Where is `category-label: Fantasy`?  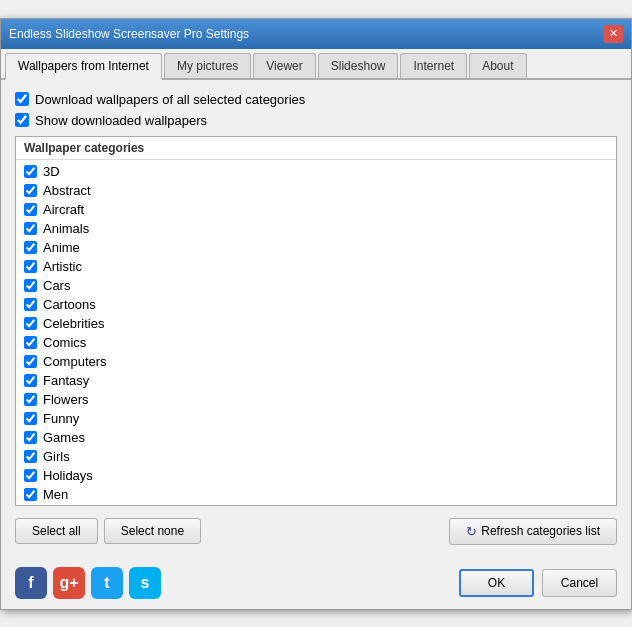
category-label: Fantasy is located at coordinates (66, 380).